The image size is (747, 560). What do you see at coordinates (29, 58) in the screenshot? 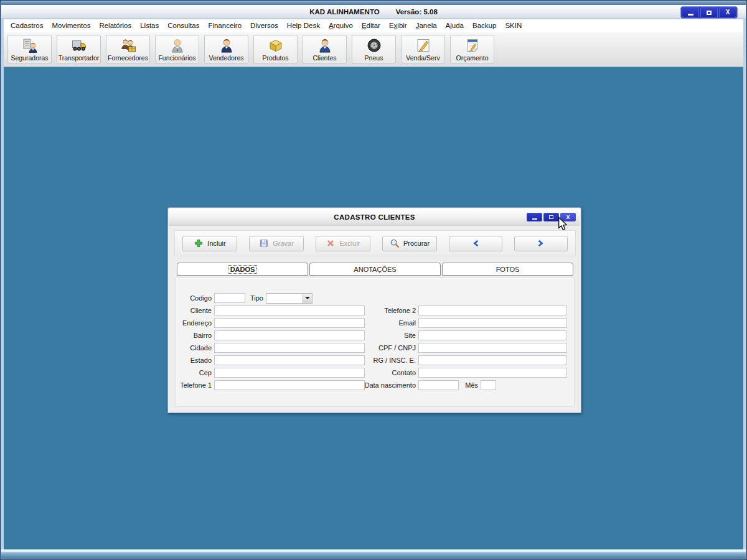
I see `toolbar-button-label: Seguradoras` at bounding box center [29, 58].